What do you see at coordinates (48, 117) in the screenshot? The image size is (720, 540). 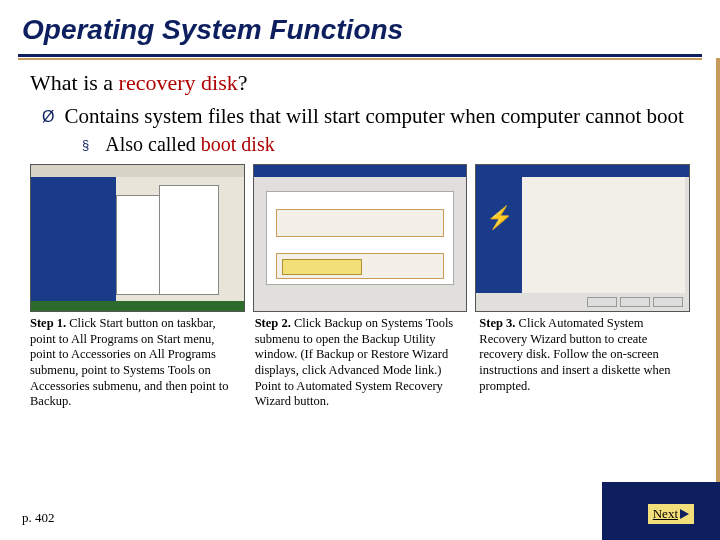 I see `chevron-right-icon: Ø` at bounding box center [48, 117].